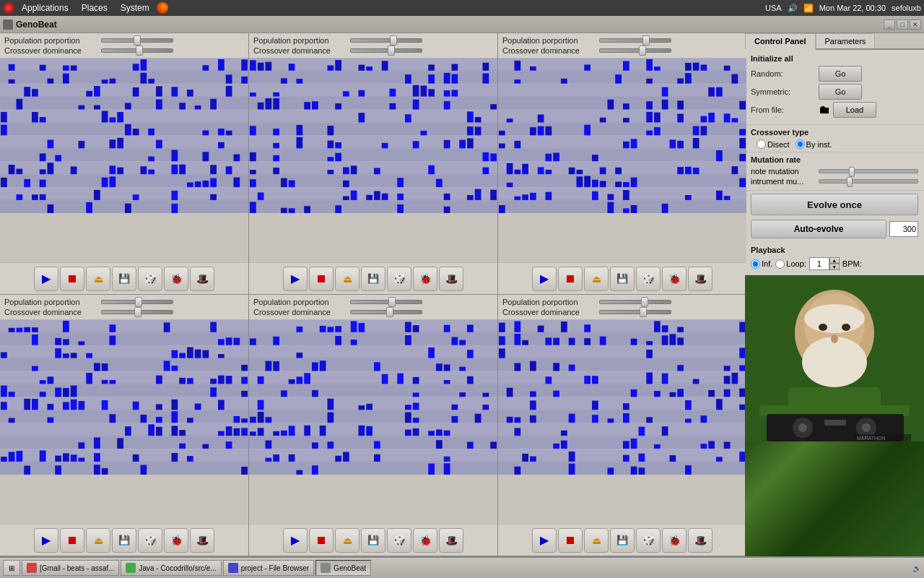 This screenshot has height=578, width=924. I want to click on dice-button-2: 🎲, so click(399, 279).